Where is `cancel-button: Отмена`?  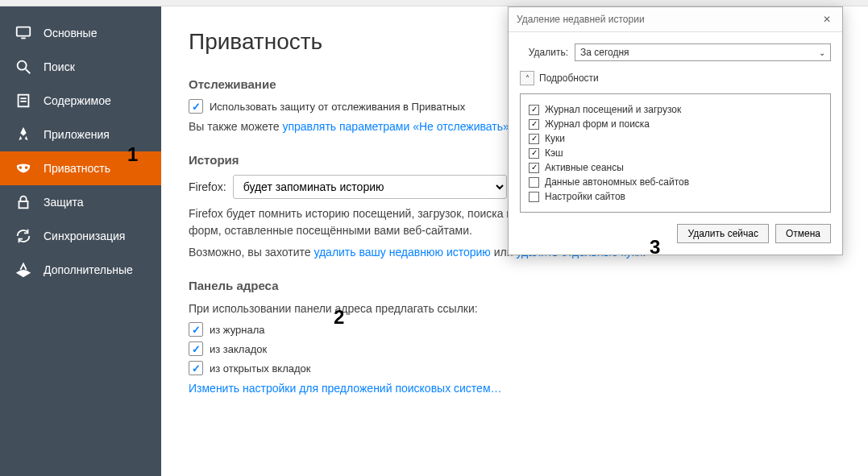 cancel-button: Отмена is located at coordinates (803, 234).